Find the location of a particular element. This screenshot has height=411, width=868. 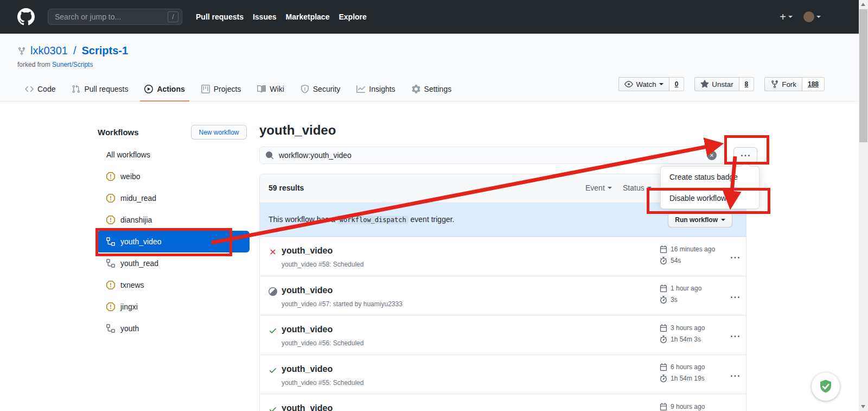

sidebar-item-jingxi: jingxi is located at coordinates (173, 307).